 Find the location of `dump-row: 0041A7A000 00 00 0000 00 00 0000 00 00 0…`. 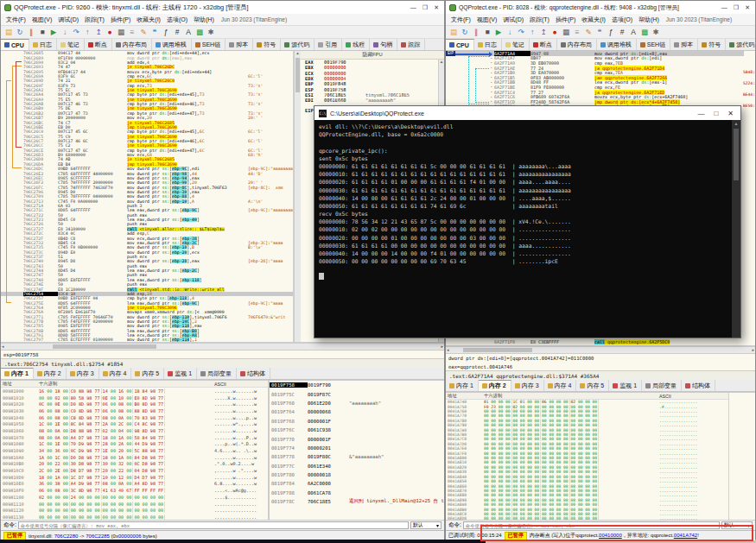

dump-row: 0041A7A000 00 00 0000 00 00 0000 00 00 0… is located at coordinates (588, 430).